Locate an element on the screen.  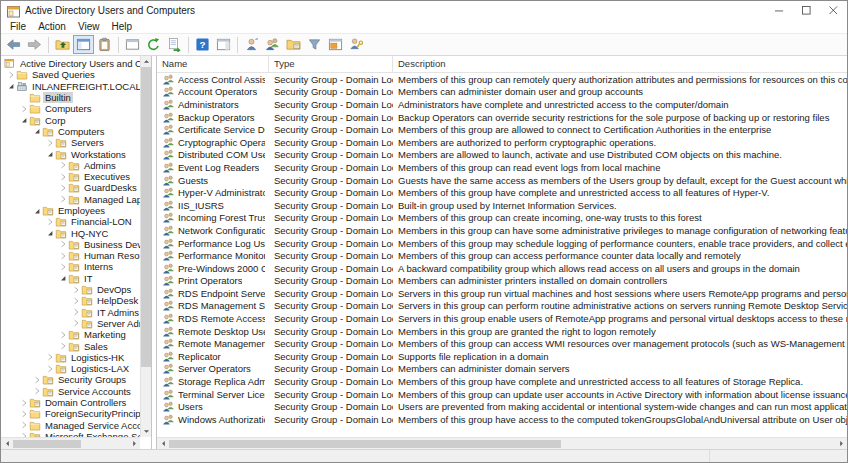
toolbar-window-icon is located at coordinates (132, 44).